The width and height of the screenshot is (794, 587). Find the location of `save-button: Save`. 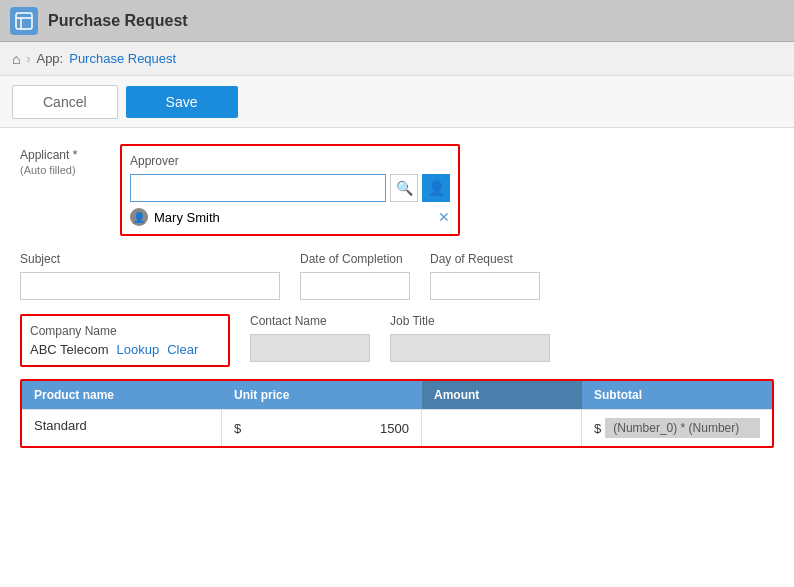

save-button: Save is located at coordinates (182, 102).